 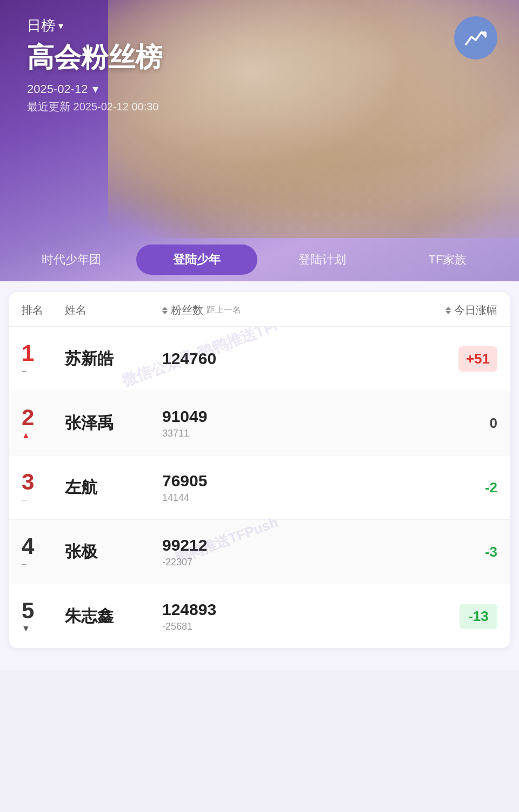 What do you see at coordinates (478, 617) in the screenshot?
I see `change-badge-5: -13` at bounding box center [478, 617].